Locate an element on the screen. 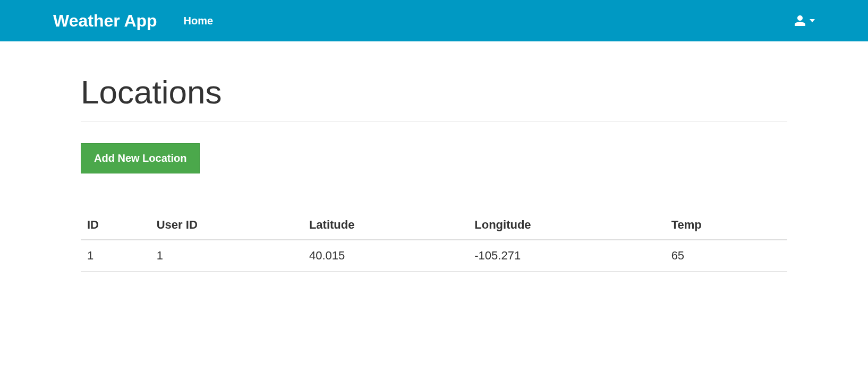 This screenshot has height=365, width=868. navbar-left: Weather App Home is located at coordinates (133, 21).